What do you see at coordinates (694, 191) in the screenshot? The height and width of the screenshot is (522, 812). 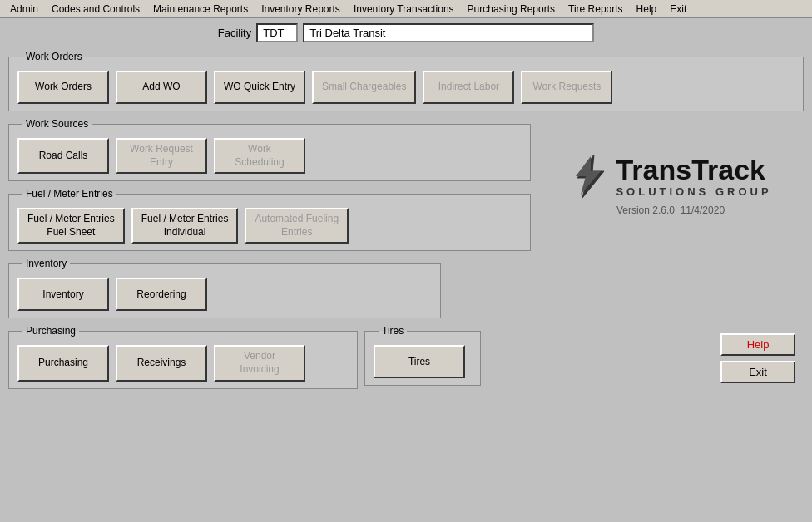 I see `logo-sub: SOLUTIONS GROUP` at bounding box center [694, 191].